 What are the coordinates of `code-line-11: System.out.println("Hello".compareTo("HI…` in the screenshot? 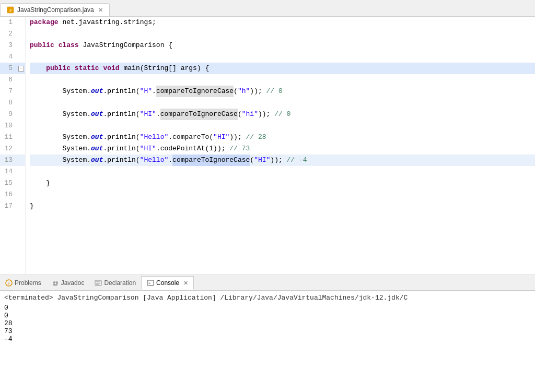 It's located at (282, 137).